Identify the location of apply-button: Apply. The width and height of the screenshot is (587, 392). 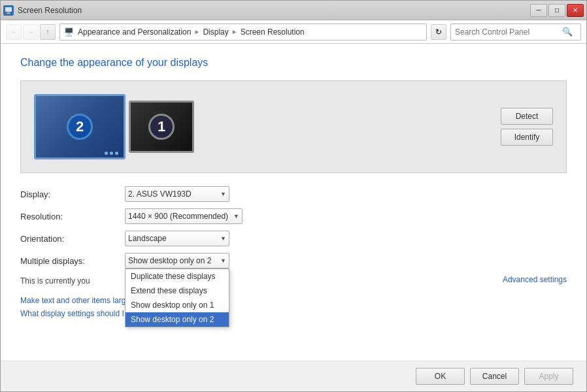
(549, 376).